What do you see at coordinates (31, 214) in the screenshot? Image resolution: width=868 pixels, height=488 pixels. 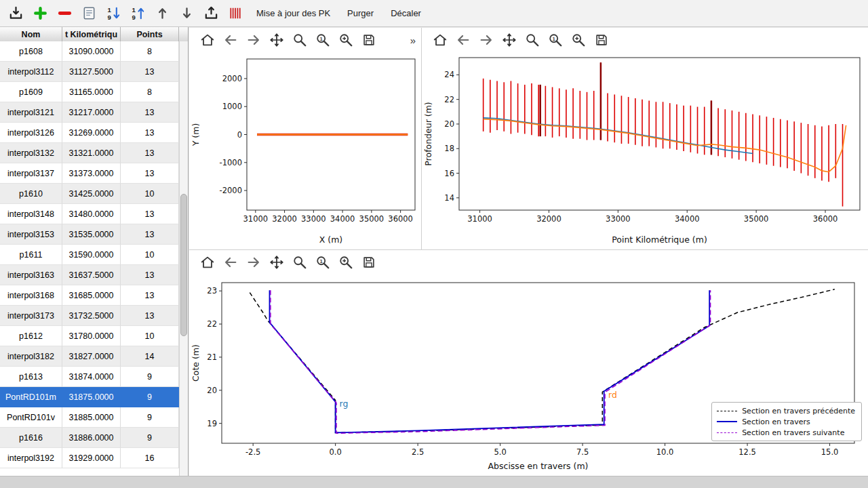 I see `cell-nom: interpol3148` at bounding box center [31, 214].